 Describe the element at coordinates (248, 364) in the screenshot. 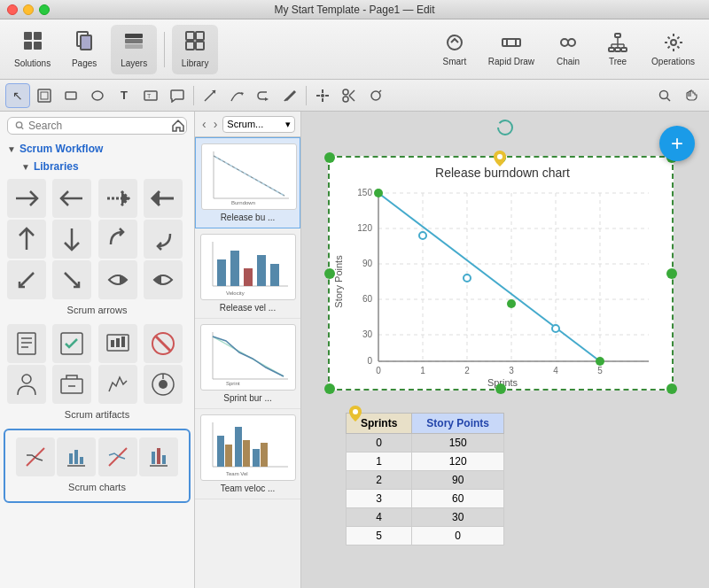

I see `template-sprint-burndown: Sprint Sprint bur ...` at that location.